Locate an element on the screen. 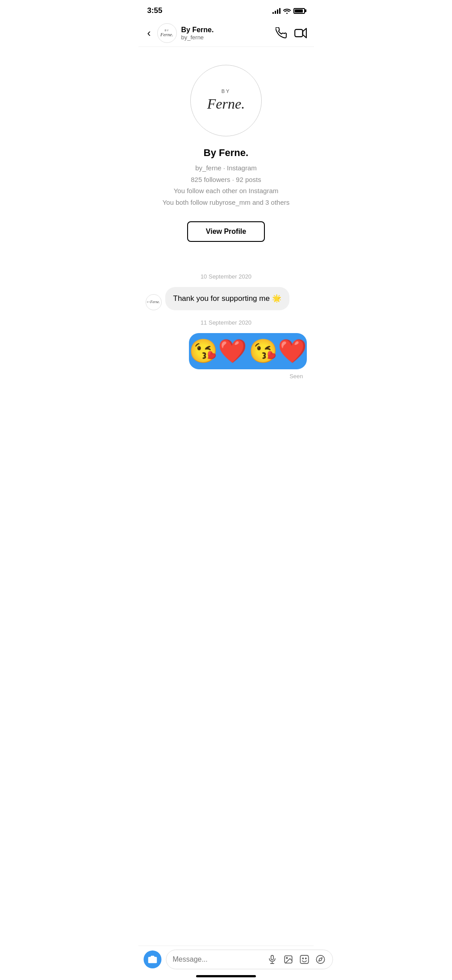 Image resolution: width=452 pixels, height=980 pixels. header-actions is located at coordinates (291, 33).